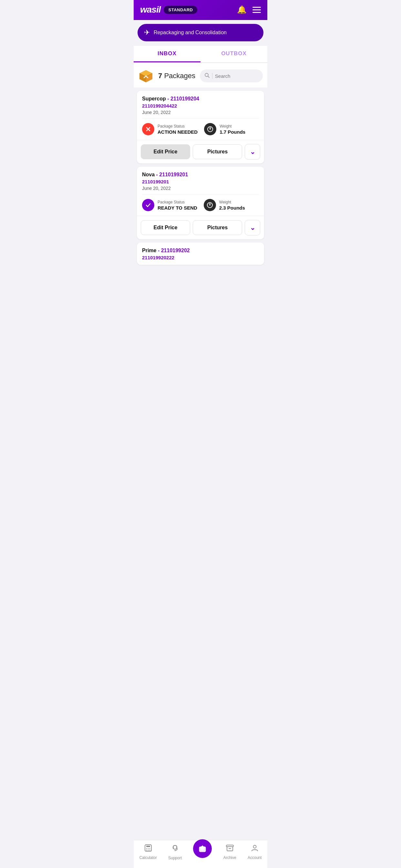 The width and height of the screenshot is (401, 868). Describe the element at coordinates (201, 127) in the screenshot. I see `package-card-1: Supercop - 2110199204 2110199204422 June…` at that location.